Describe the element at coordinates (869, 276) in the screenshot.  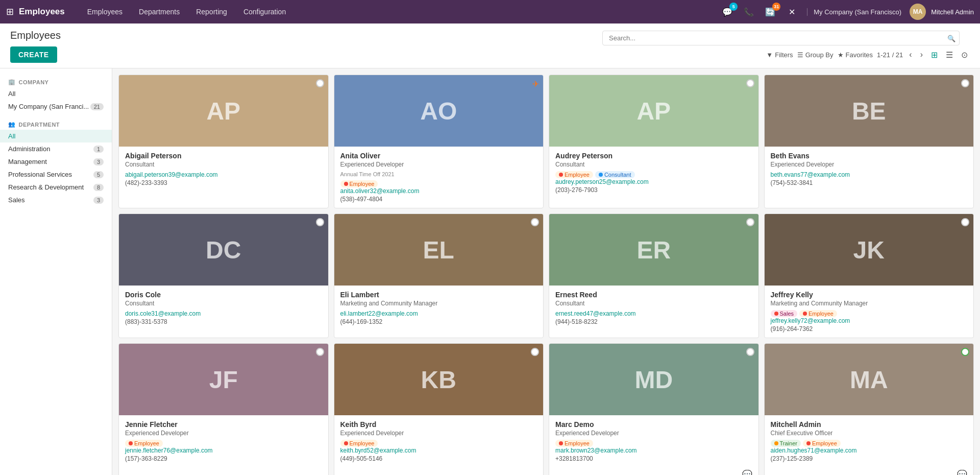
I see `employee-card: JK Jeffrey Kelly Marketing and Community…` at that location.